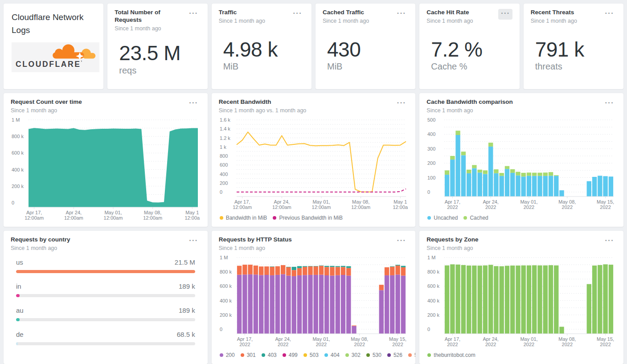 This screenshot has height=364, width=627. Describe the element at coordinates (521, 302) in the screenshot. I see `requests-by-zone-chart: 0200 k400 k600 k800 k1 MApr 17,2022Apr 2…` at that location.